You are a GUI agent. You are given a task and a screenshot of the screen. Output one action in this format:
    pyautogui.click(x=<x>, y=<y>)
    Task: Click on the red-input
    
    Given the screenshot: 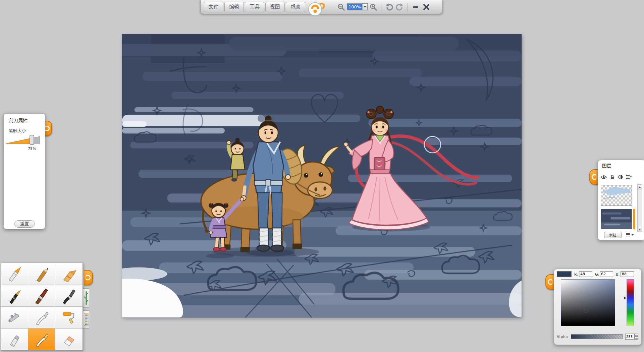 What is the action you would take?
    pyautogui.click(x=586, y=274)
    